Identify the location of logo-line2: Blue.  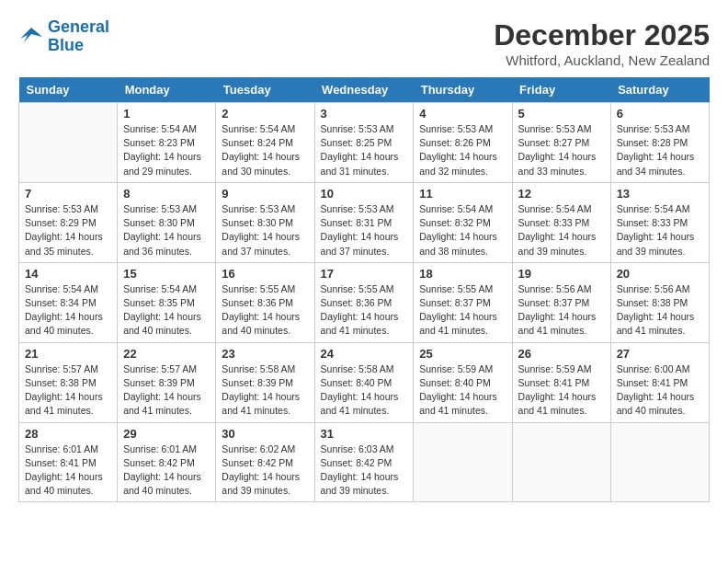
(66, 45).